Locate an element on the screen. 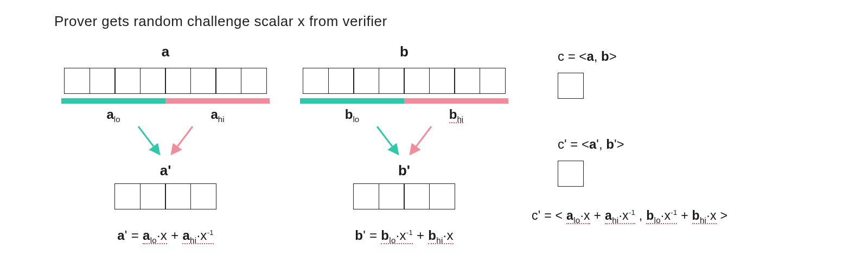 The height and width of the screenshot is (280, 868). a-lo-label: alo is located at coordinates (113, 115).